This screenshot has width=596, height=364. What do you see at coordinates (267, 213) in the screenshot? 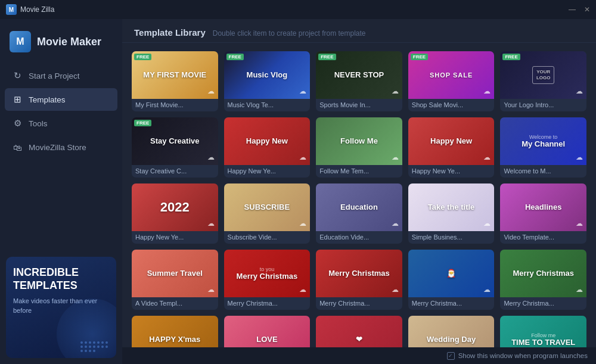
I see `template-card: SUBSCRIBE☁Subscribe Vide...` at bounding box center [267, 213].